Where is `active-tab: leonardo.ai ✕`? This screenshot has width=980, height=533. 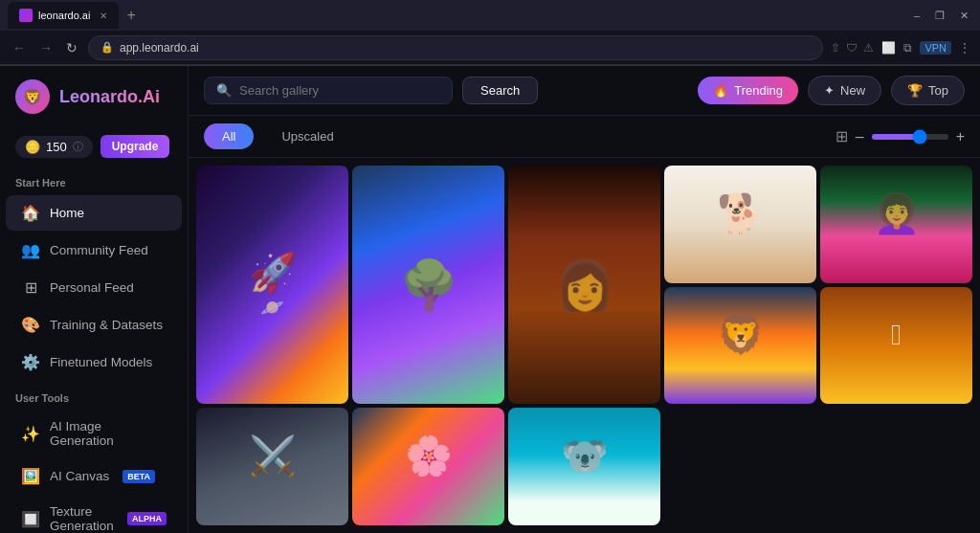
active-tab: leonardo.ai ✕ is located at coordinates (63, 15).